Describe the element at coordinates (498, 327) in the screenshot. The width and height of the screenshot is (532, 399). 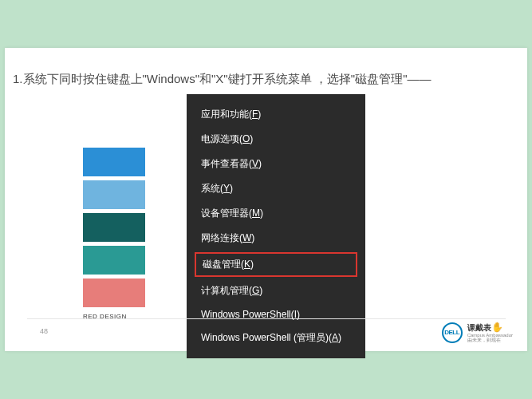
I see `hand-icon: ✋` at that location.